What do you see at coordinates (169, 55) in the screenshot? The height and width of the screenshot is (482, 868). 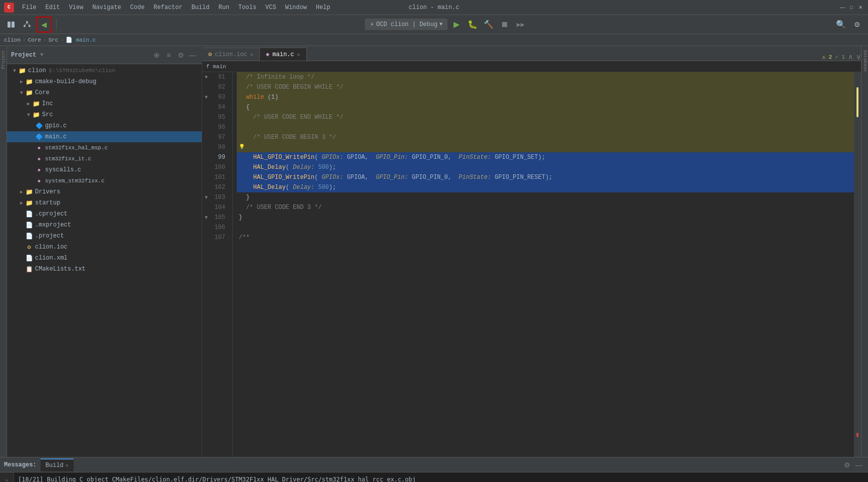 I see `collapse-all-button: ≡` at bounding box center [169, 55].